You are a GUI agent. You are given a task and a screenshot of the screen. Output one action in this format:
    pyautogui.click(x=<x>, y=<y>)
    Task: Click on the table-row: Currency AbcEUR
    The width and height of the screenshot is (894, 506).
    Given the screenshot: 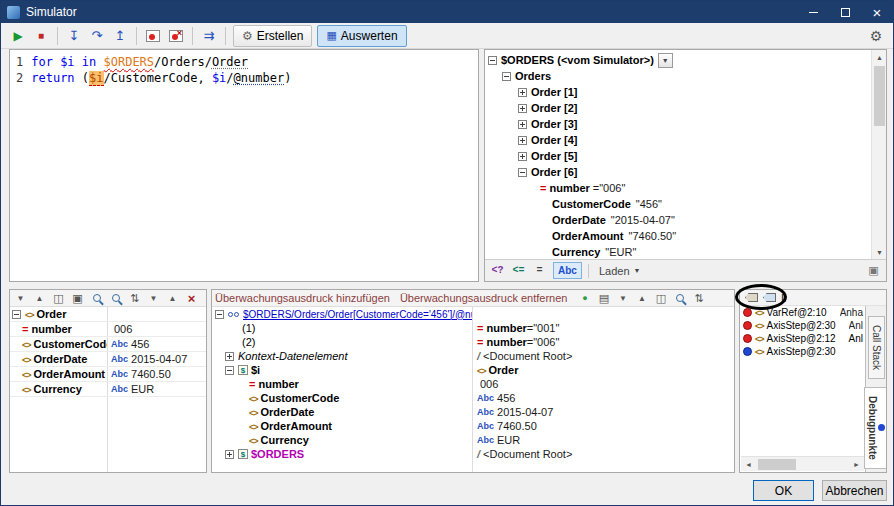 What is the action you would take?
    pyautogui.click(x=108, y=390)
    